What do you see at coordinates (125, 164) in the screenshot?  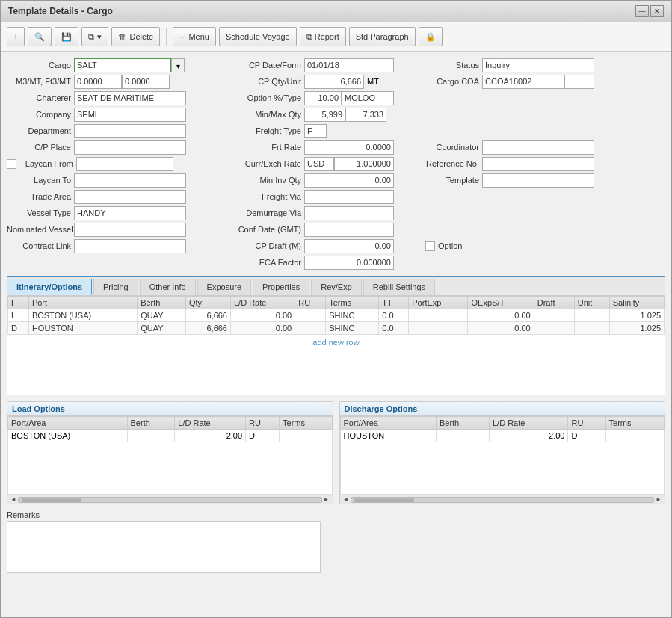 I see `laycan-from-input` at bounding box center [125, 164].